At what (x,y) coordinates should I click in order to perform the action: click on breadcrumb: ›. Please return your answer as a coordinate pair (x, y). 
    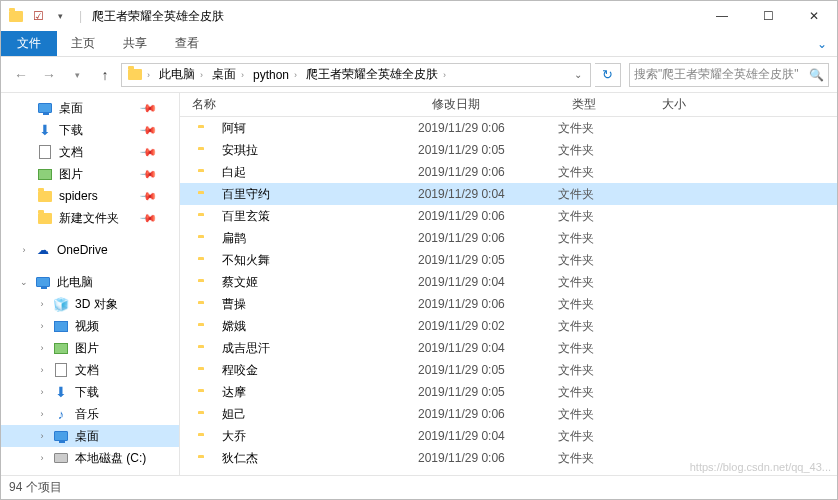
    Looking at the image, I should click on (140, 74).